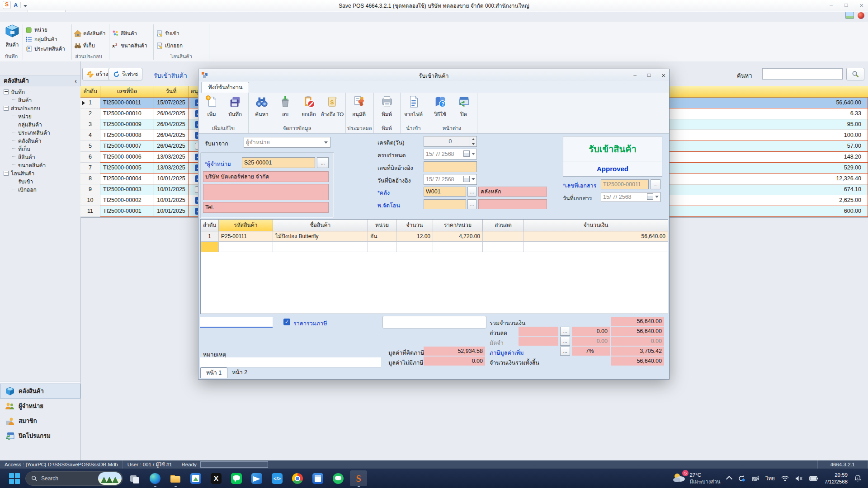 The image size is (868, 488). Describe the element at coordinates (434, 237) in the screenshot. I see `item-row: 1P25-00111ไม้ปิงปอง Butterflyอัน12.004,7…` at that location.